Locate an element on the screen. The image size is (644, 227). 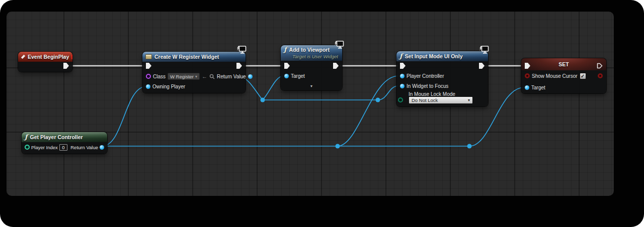
node-header: ƒ Add to Viewport Target is User Widget is located at coordinates (311, 53).